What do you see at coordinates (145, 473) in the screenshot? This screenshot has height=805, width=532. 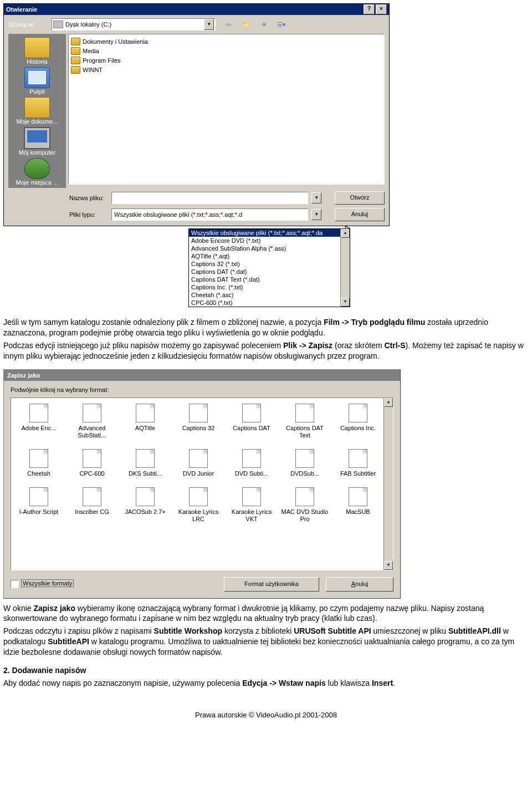 I see `format-label: DKS Subti...` at bounding box center [145, 473].